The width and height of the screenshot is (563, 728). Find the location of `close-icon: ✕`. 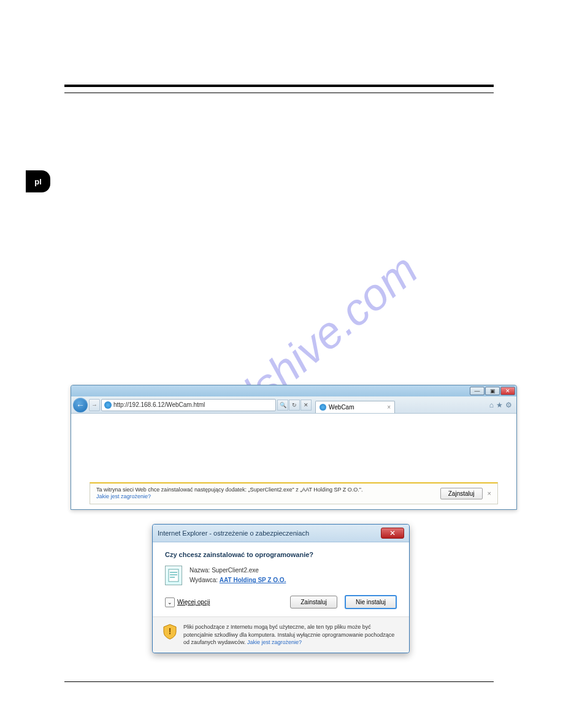

close-icon: ✕ is located at coordinates (393, 533).